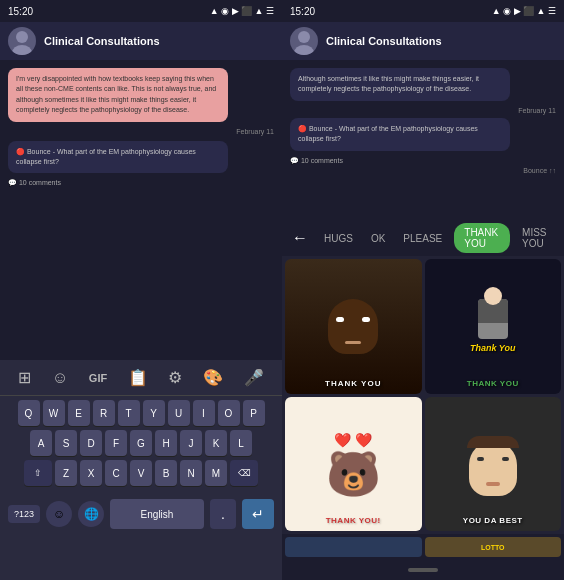 The width and height of the screenshot is (564, 580). I want to click on grid-icon: ⊞, so click(24, 378).